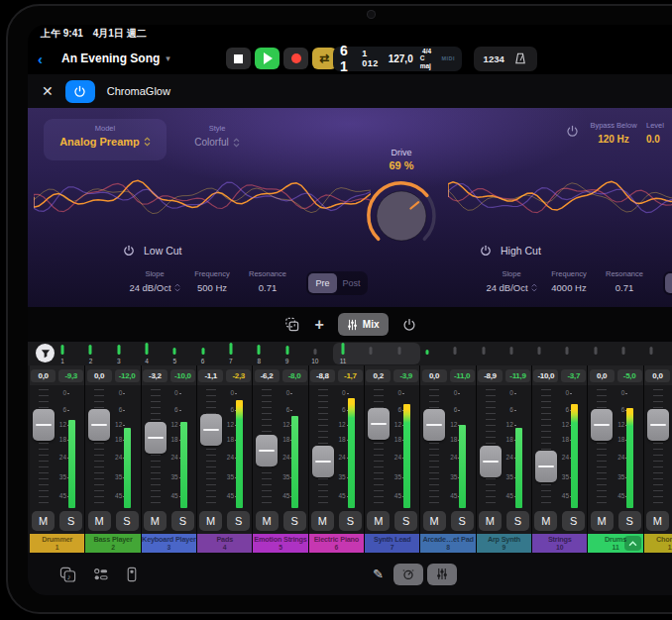 The image size is (672, 620). Describe the element at coordinates (371, 354) in the screenshot. I see `channel-led-cell` at that location.